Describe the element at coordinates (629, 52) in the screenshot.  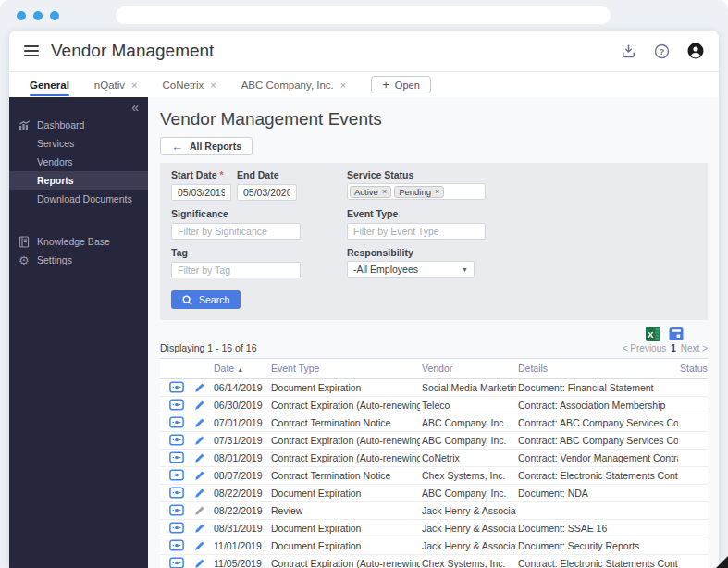
I see `download-icon` at that location.